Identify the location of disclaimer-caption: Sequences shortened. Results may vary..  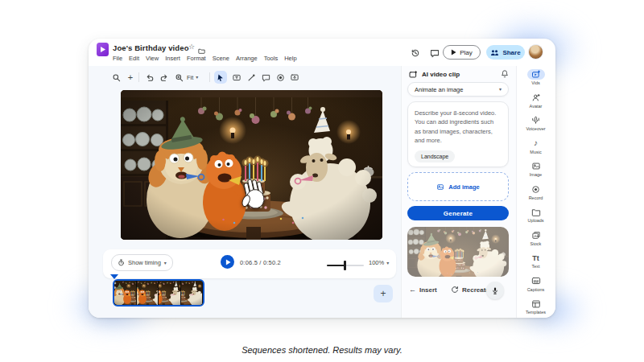
(322, 350).